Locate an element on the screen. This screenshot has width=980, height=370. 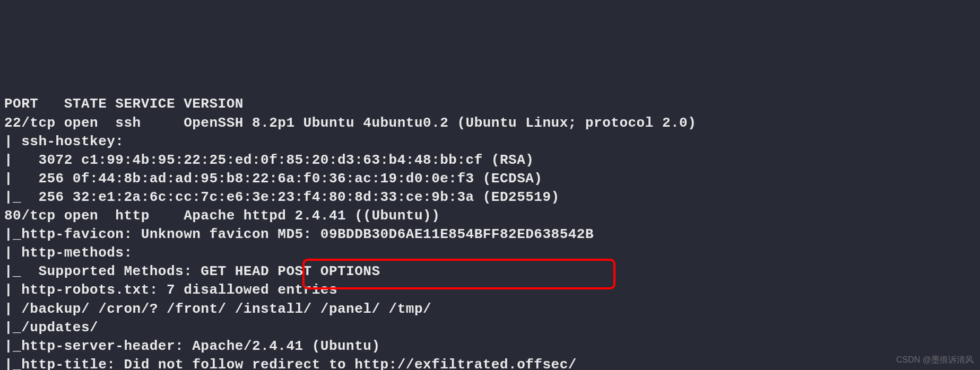
nmap-rsa-key-line: | 3072 c1:99:4b:95:22:25:ed:0f:85:20:d3:… is located at coordinates (269, 160).